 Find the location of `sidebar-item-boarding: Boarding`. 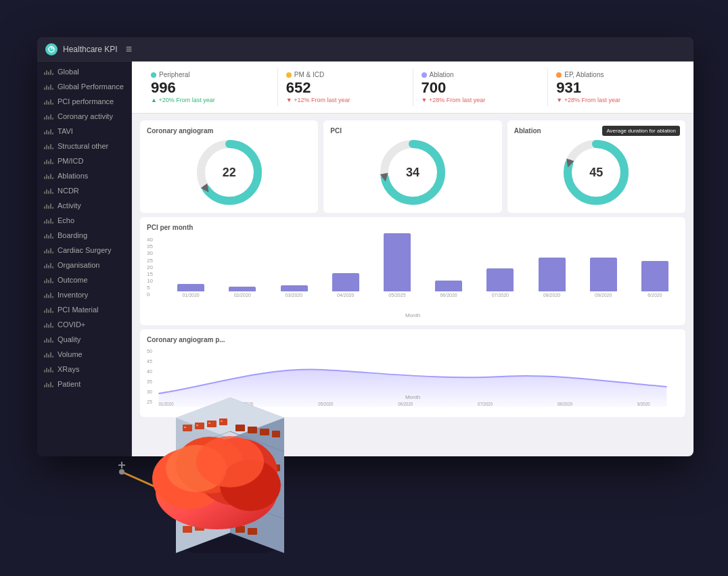

sidebar-item-boarding: Boarding is located at coordinates (84, 235).